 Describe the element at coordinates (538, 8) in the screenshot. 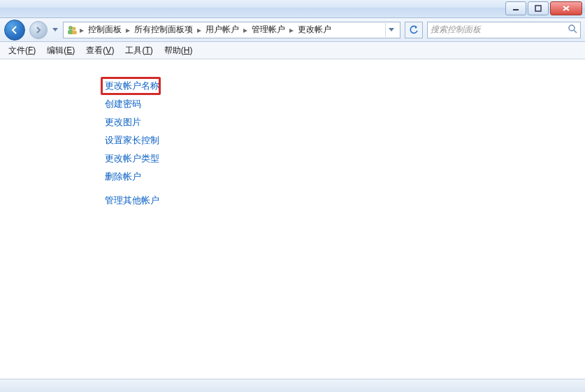

I see `maximize-icon` at that location.